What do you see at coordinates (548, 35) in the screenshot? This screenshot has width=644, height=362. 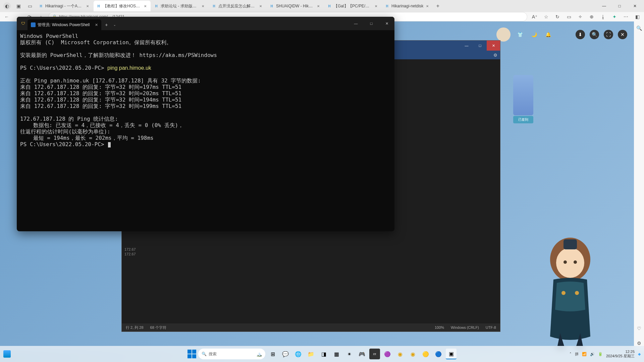 I see `notifications-icon: 🔔` at bounding box center [548, 35].